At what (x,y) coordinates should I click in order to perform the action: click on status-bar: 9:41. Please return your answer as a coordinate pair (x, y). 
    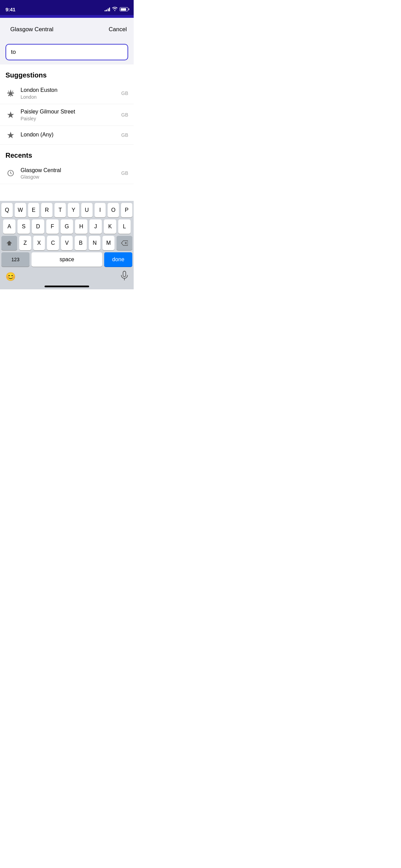
    Looking at the image, I should click on (67, 8).